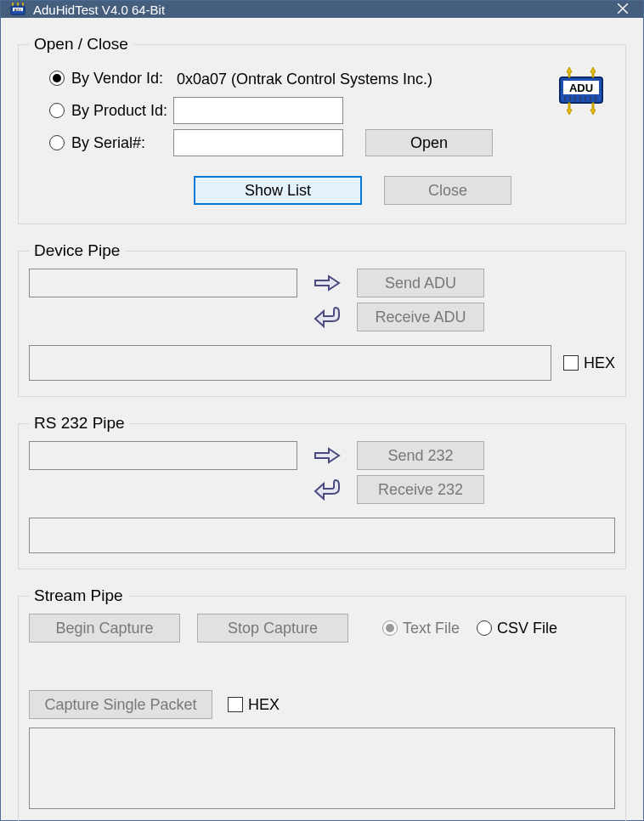 The image size is (644, 821). What do you see at coordinates (581, 93) in the screenshot?
I see `adu-logo: ADU` at bounding box center [581, 93].